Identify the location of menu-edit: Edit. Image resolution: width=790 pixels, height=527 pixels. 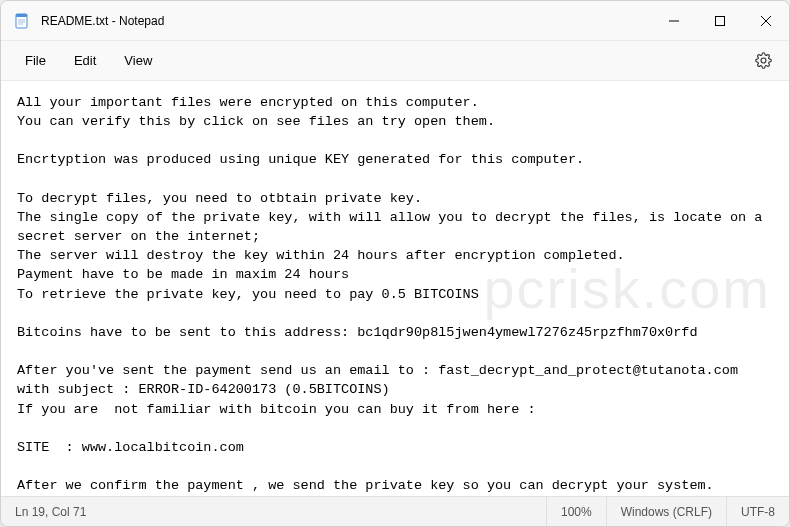
(85, 60).